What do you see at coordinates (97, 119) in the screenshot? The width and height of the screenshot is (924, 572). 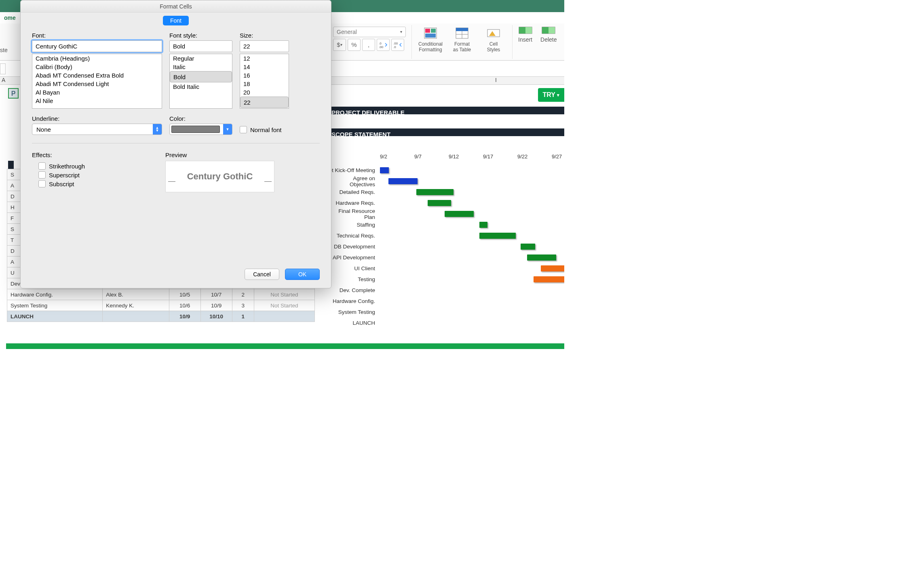 I see `underline-label: Underline:` at bounding box center [97, 119].